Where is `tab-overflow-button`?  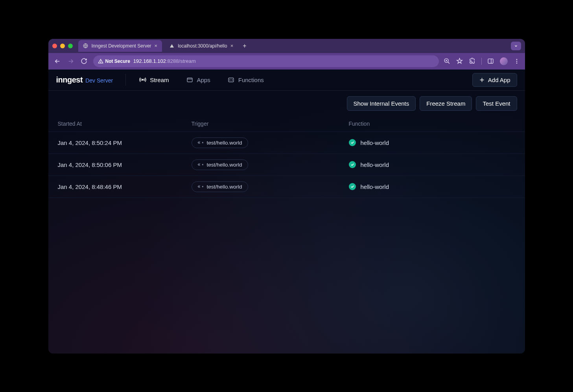
tab-overflow-button is located at coordinates (516, 46).